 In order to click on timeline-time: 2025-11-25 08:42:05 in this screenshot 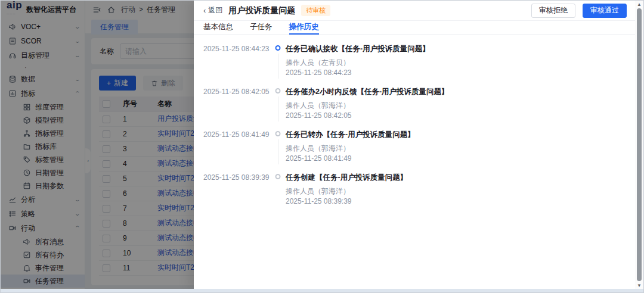, I will do `click(237, 104)`.